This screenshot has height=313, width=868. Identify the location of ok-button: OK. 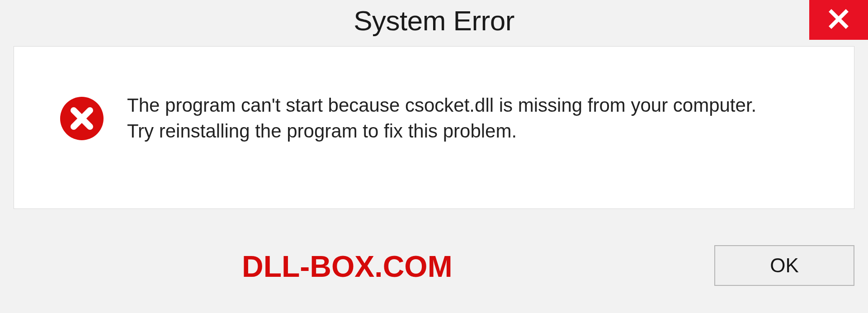
(784, 266).